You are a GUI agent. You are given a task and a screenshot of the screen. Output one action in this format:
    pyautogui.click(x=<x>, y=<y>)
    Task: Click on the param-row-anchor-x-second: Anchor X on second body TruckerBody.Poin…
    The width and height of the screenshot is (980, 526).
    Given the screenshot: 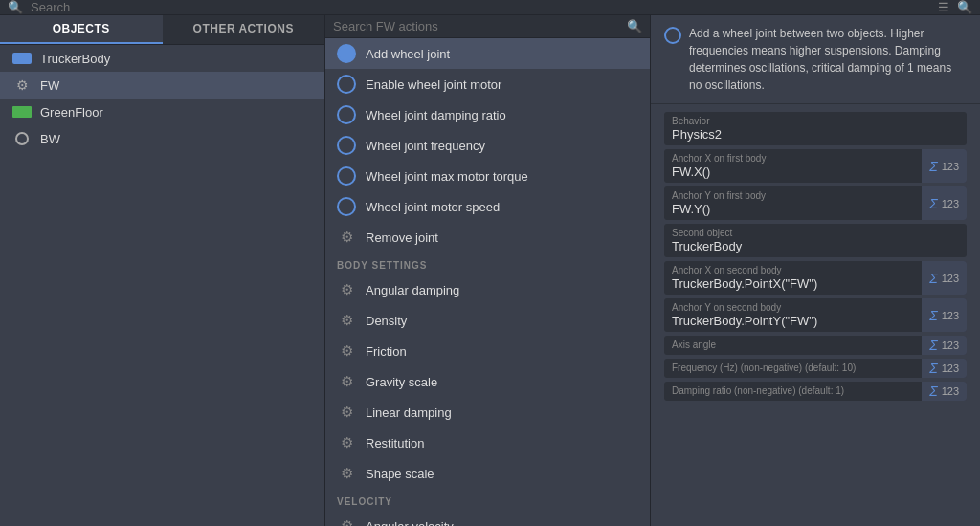 What is the action you would take?
    pyautogui.click(x=815, y=277)
    